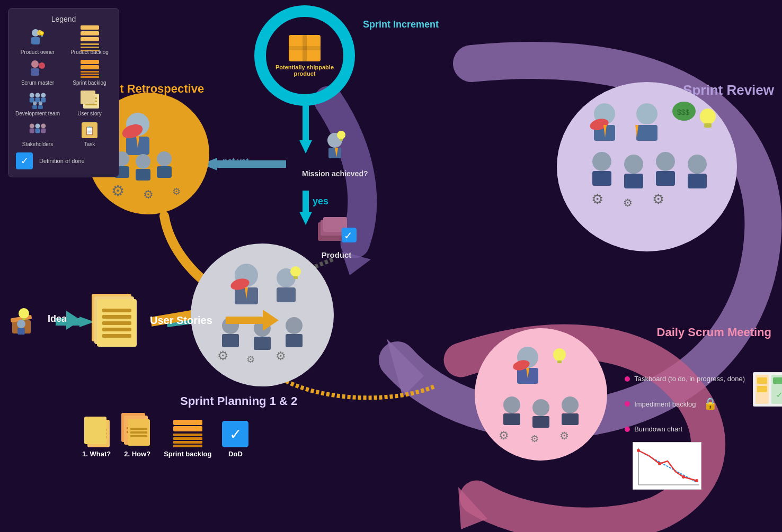  What do you see at coordinates (188, 454) in the screenshot?
I see `planning-sprint-backlog-label: Sprint backlog` at bounding box center [188, 454].